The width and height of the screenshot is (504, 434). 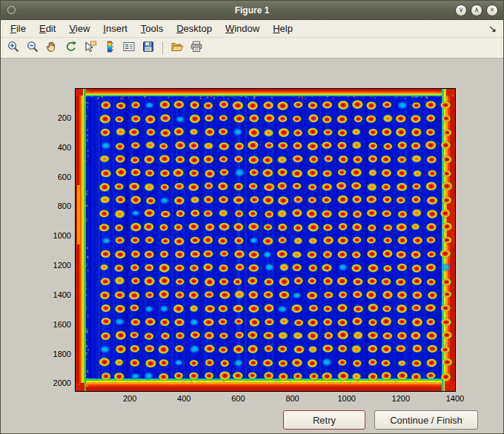 I want to click on x-tick-label: 1000, so click(x=347, y=398).